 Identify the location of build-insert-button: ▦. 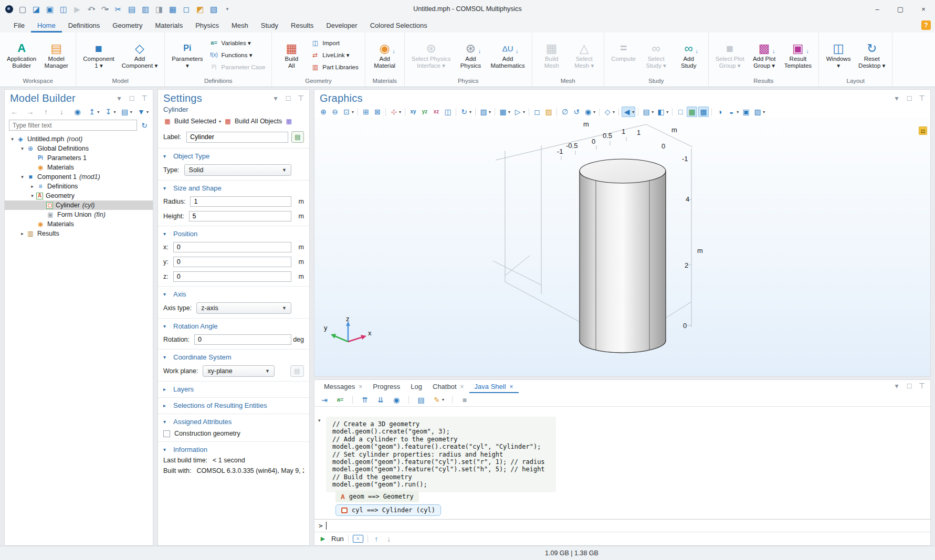
(289, 121).